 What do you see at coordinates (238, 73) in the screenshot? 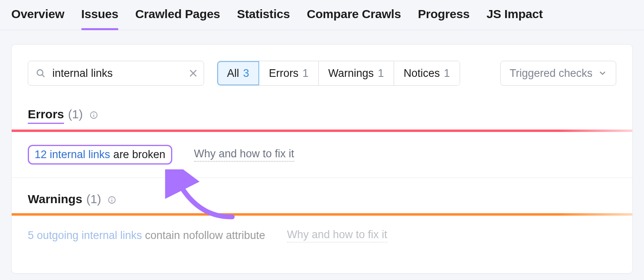
I see `filter-all: All 3` at bounding box center [238, 73].